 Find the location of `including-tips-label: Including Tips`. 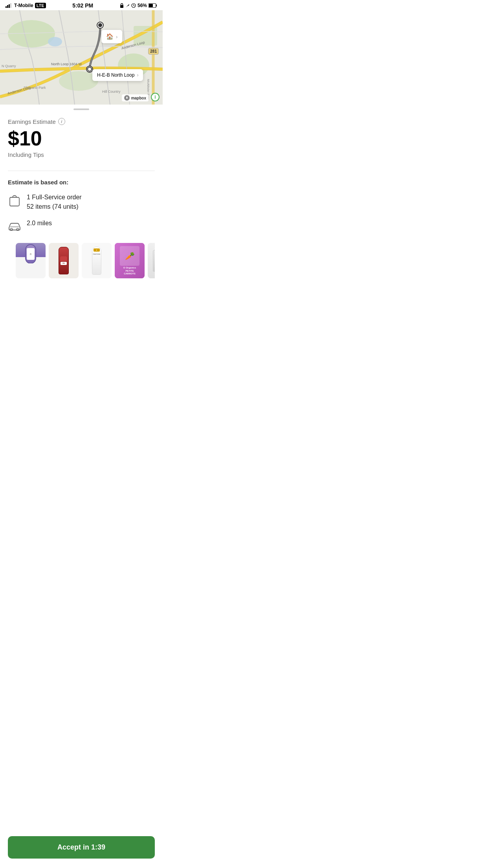

including-tips-label: Including Tips is located at coordinates (81, 155).